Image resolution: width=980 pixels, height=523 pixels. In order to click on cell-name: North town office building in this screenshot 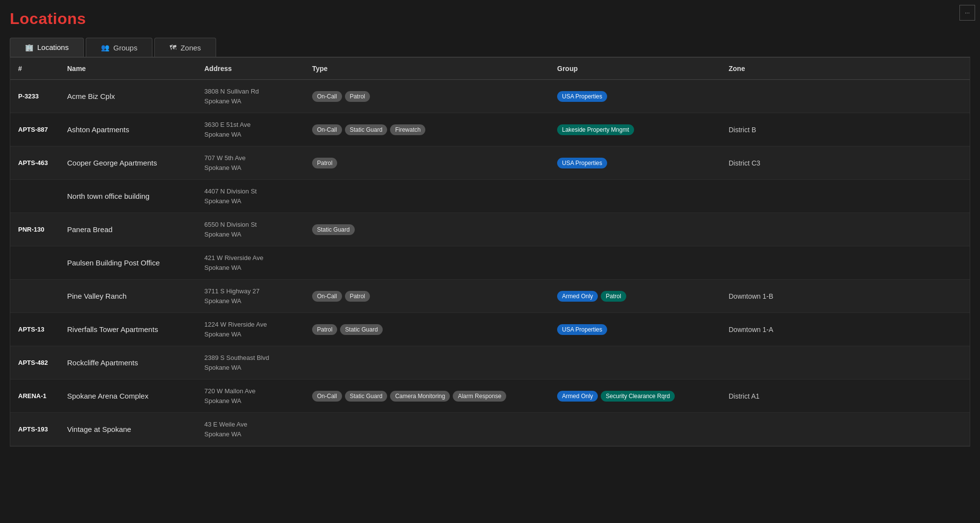, I will do `click(128, 196)`.